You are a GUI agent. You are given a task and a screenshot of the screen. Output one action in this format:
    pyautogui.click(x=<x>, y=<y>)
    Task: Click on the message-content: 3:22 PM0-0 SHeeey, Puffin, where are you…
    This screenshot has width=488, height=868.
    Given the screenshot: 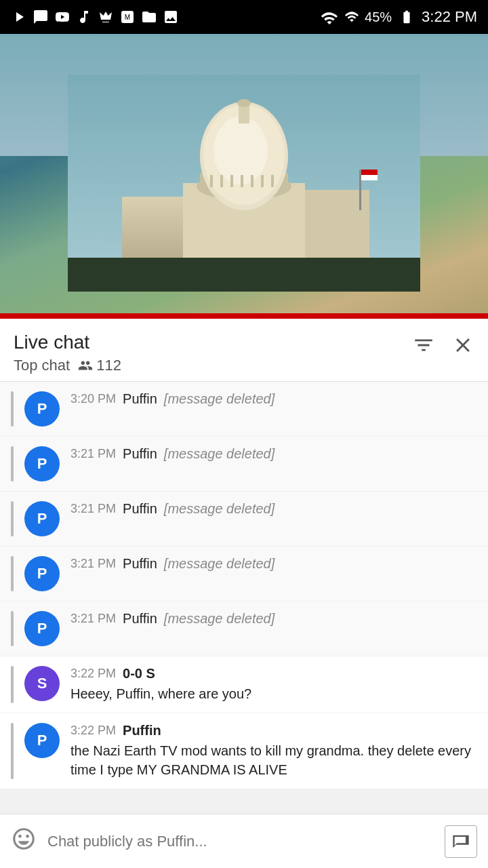 What is the action you would take?
    pyautogui.click(x=274, y=685)
    